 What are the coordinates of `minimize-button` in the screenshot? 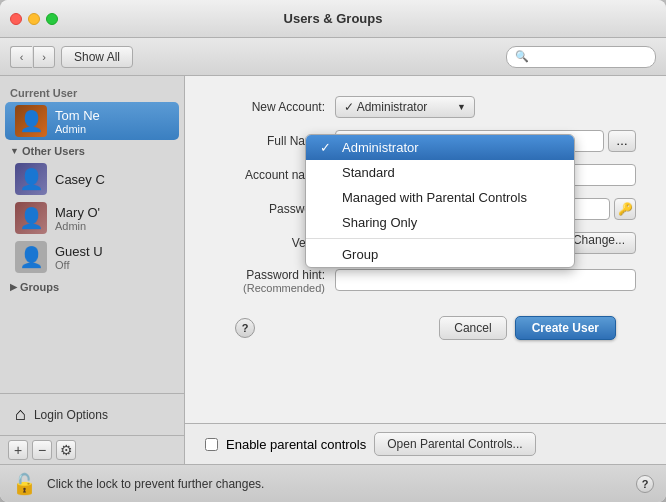 It's located at (34, 19).